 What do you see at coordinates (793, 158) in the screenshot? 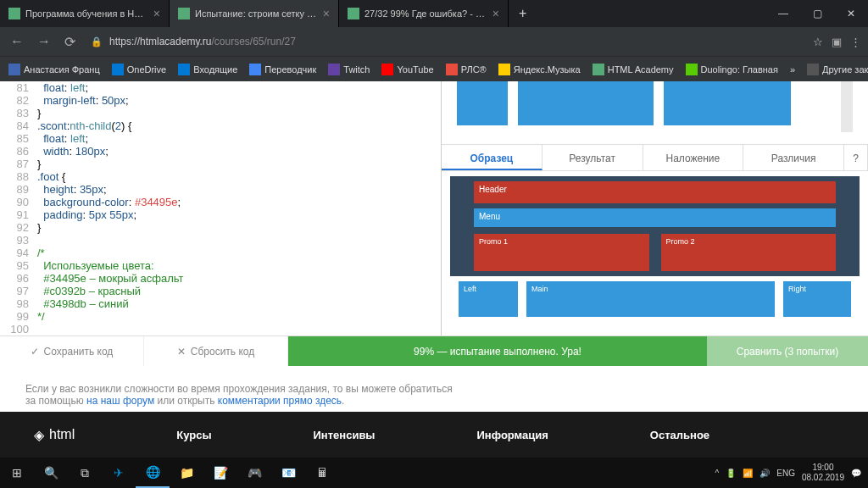
I see `tab-diff: Различия` at bounding box center [793, 158].